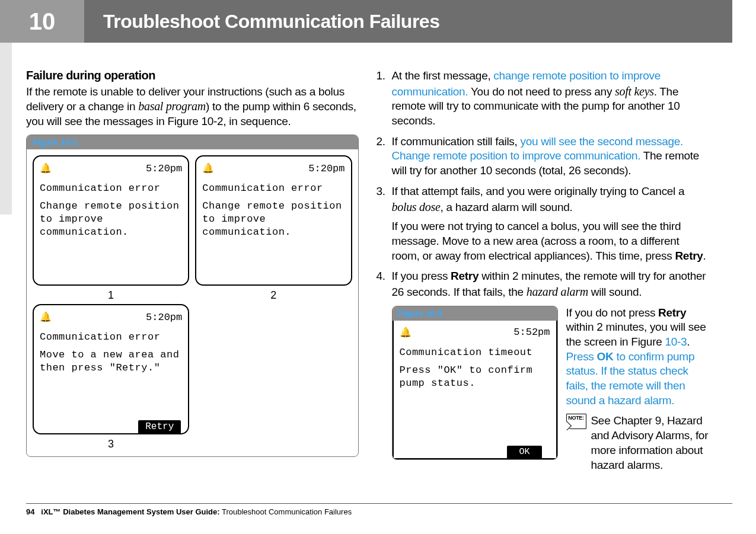  What do you see at coordinates (543, 156) in the screenshot?
I see `step-2: If communication still fails, you will s…` at bounding box center [543, 156].